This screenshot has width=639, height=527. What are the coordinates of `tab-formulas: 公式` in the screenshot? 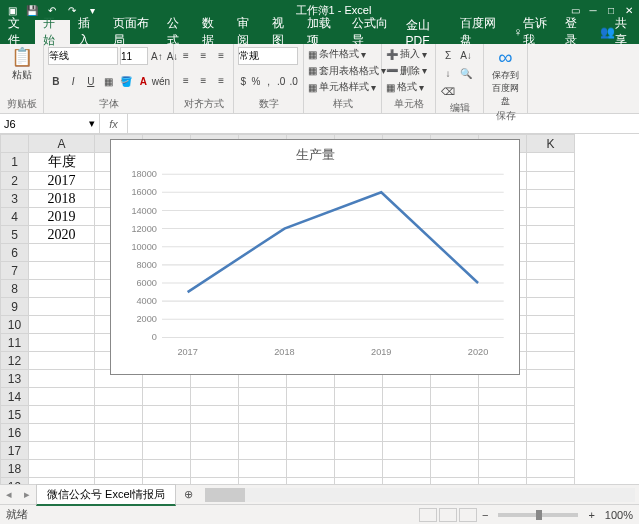 It's located at (176, 32).